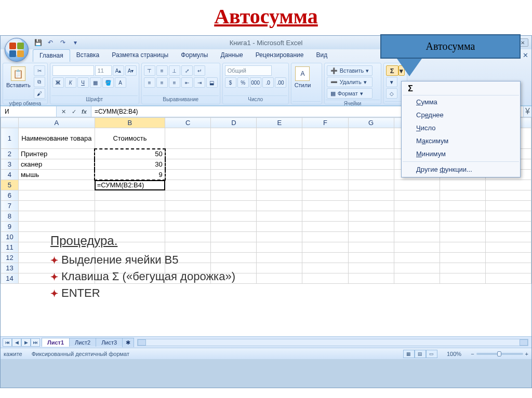  Describe the element at coordinates (322, 56) in the screenshot. I see `tab-view: Вид` at that location.